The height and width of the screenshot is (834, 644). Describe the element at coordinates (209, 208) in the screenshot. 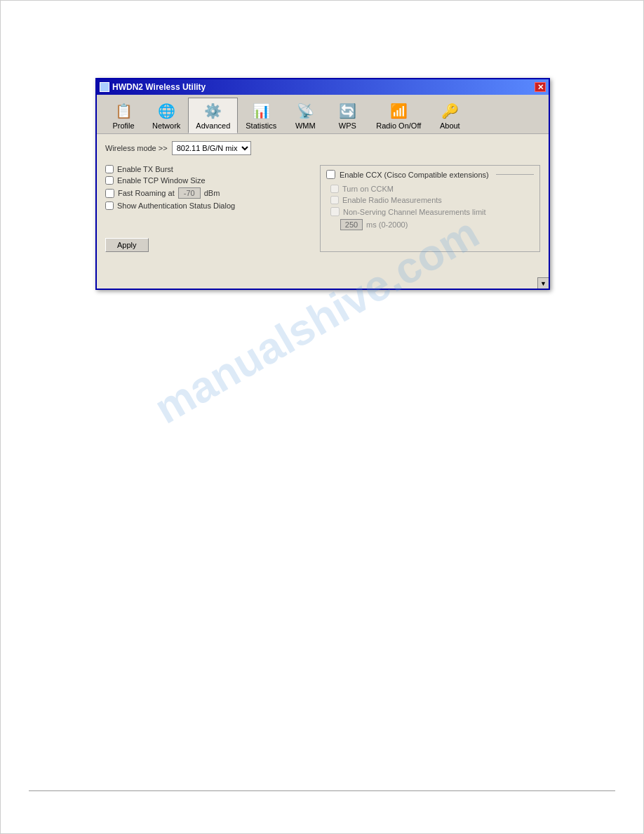

I see `left-options: Enable TX Burst Enable TCP Window Size F…` at that location.